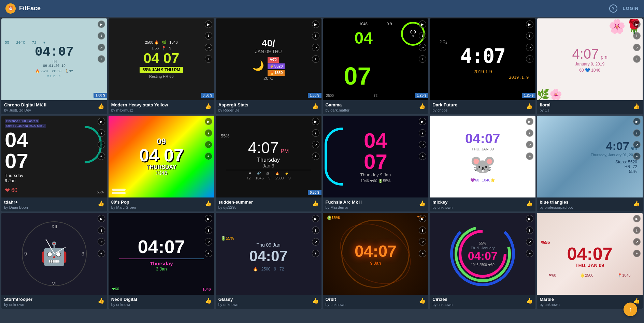  What do you see at coordinates (376, 261) in the screenshot?
I see `card-orbit: 🌟104672❤ 04:07 9 Jan 🔋55% ▶ ℹ ↗ + Orbit …` at bounding box center [376, 261].